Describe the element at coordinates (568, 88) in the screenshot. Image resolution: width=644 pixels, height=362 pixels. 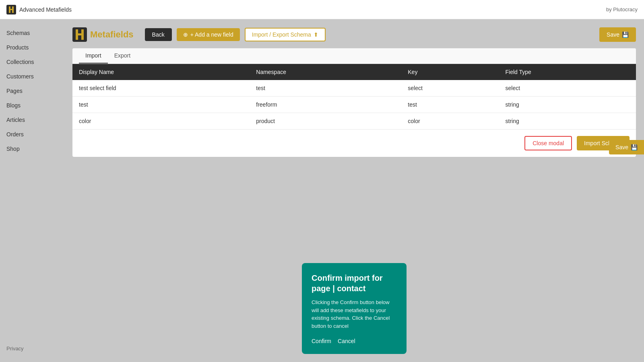
I see `cell-field-type-0: select` at that location.